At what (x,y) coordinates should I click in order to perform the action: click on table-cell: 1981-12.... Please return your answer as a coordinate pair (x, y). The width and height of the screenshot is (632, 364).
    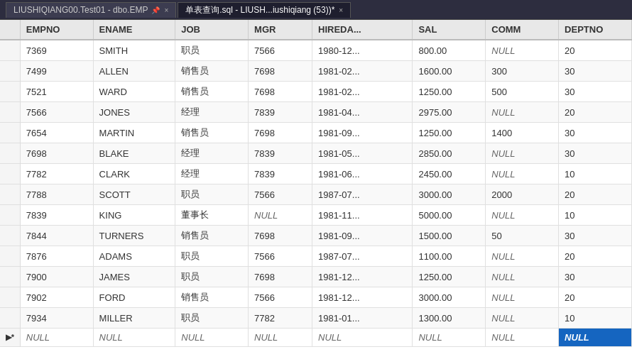
    Looking at the image, I should click on (362, 298).